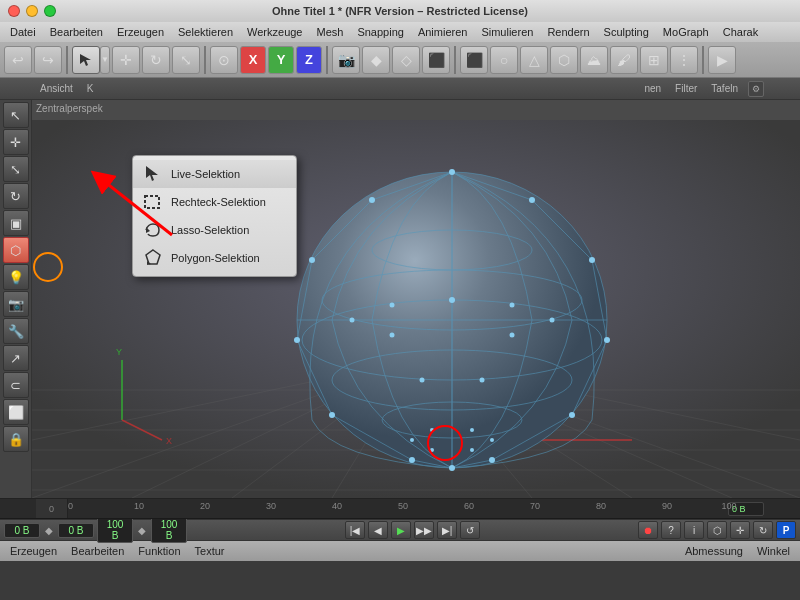 Image resolution: width=800 pixels, height=600 pixels. Describe the element at coordinates (32, 11) in the screenshot. I see `minimize-button` at that location.